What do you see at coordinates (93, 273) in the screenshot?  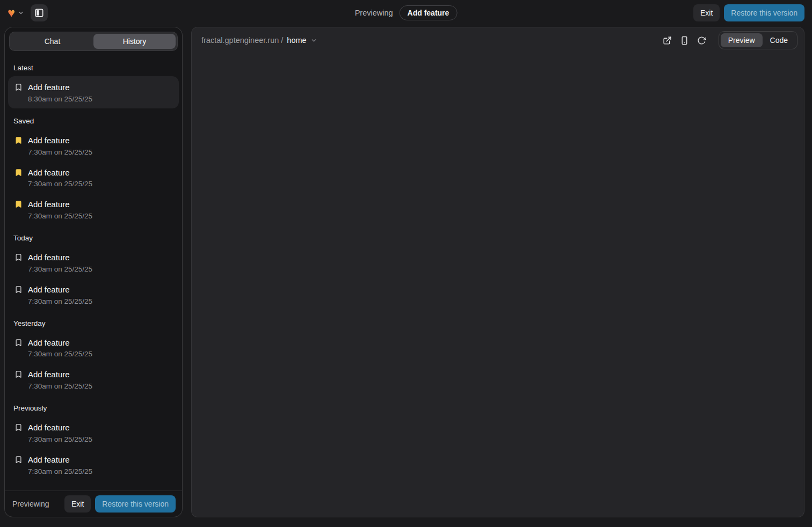 I see `history-section: Today Add feature 7:30am on 25/25/25 Add…` at bounding box center [93, 273].